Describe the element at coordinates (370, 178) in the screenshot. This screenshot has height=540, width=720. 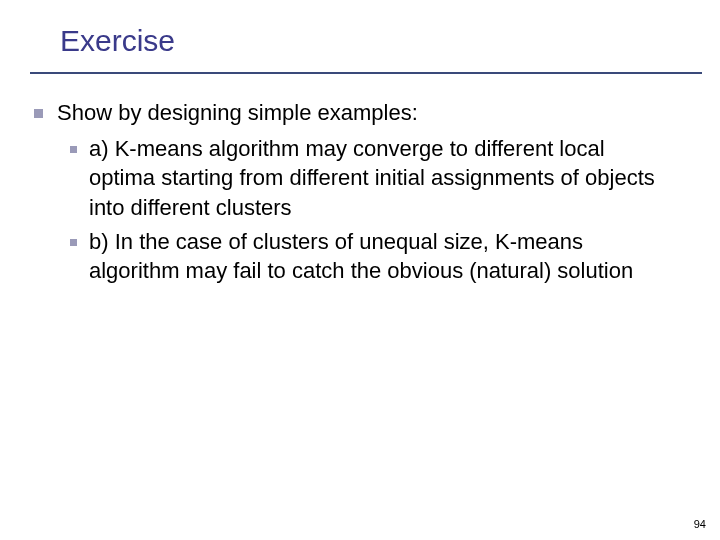
I see `sub-bullet-item: a) K-means algorithm may converge to dif…` at that location.